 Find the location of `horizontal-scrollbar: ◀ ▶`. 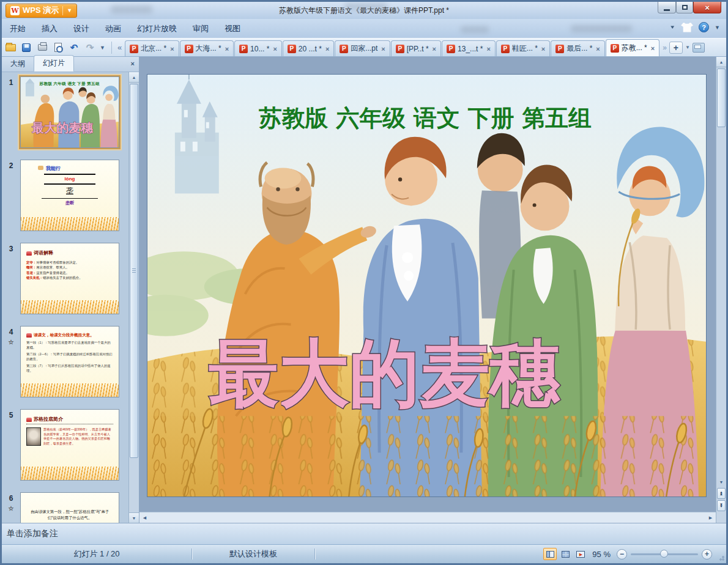

horizontal-scrollbar: ◀ ▶ is located at coordinates (428, 517).